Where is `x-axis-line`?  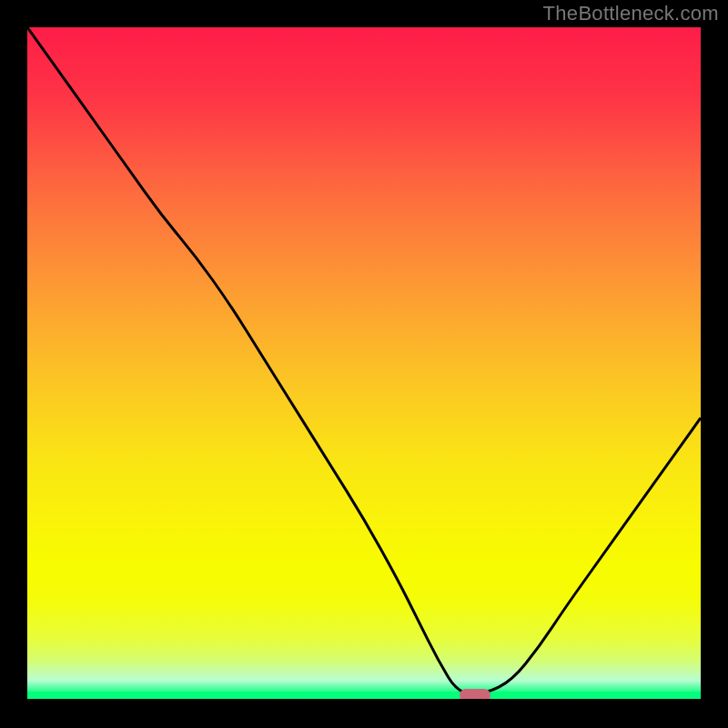
x-axis-line is located at coordinates (364, 700).